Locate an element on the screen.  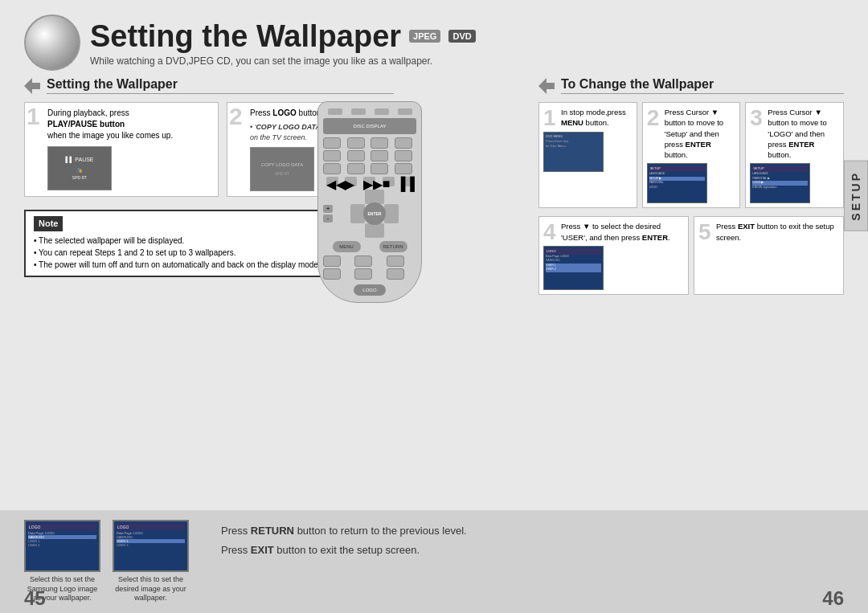
remote-btn-g is located at coordinates (379, 156).